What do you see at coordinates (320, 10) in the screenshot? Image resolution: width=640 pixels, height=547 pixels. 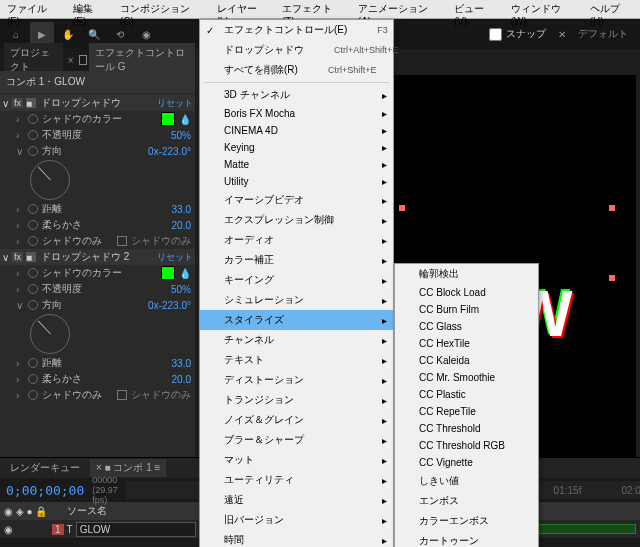 I see `menubar: ファイル(F)編集(E)コンポジション(C)レイヤー(L)エフェクト(T)アニメ…` at bounding box center [320, 10].